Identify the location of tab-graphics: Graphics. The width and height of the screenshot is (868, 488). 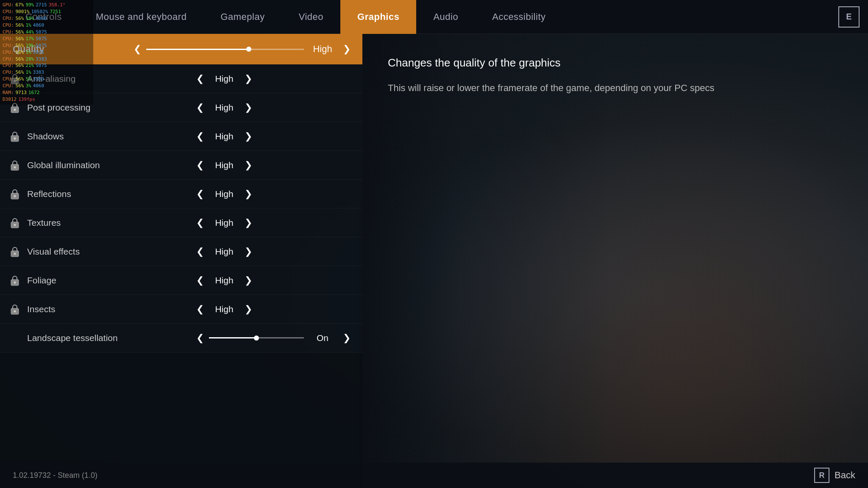
(378, 17).